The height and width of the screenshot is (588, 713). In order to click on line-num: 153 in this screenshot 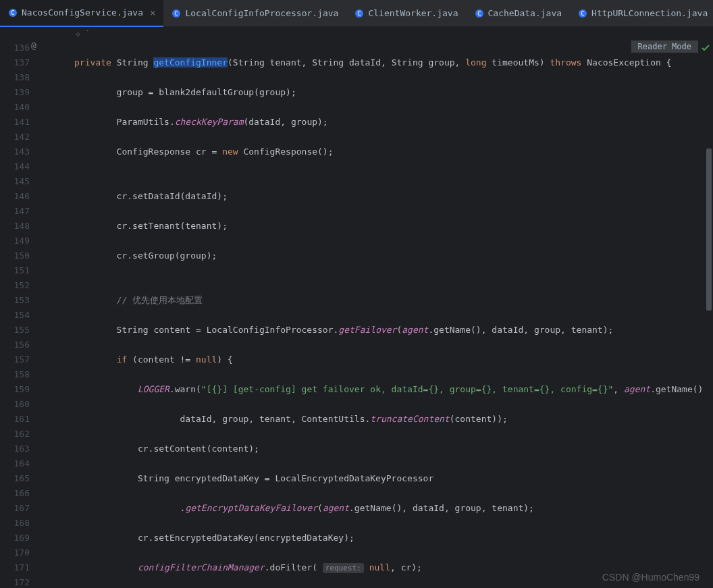, I will do `click(15, 300)`.